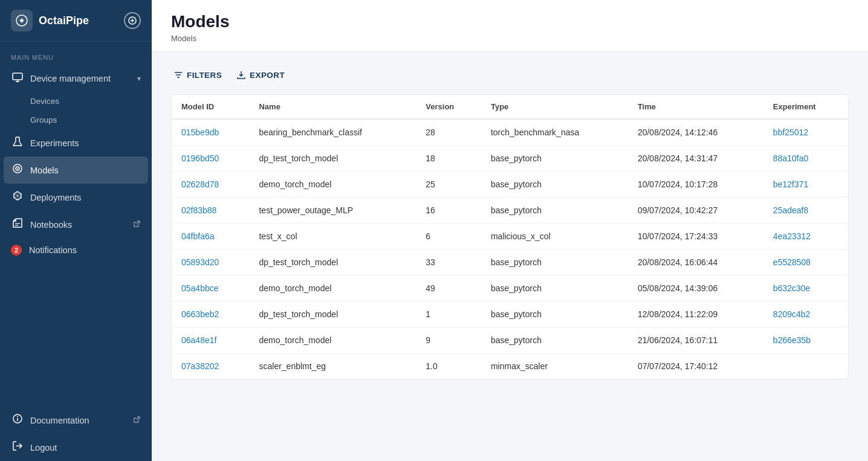 This screenshot has width=868, height=461. I want to click on cell-experiment, so click(806, 366).